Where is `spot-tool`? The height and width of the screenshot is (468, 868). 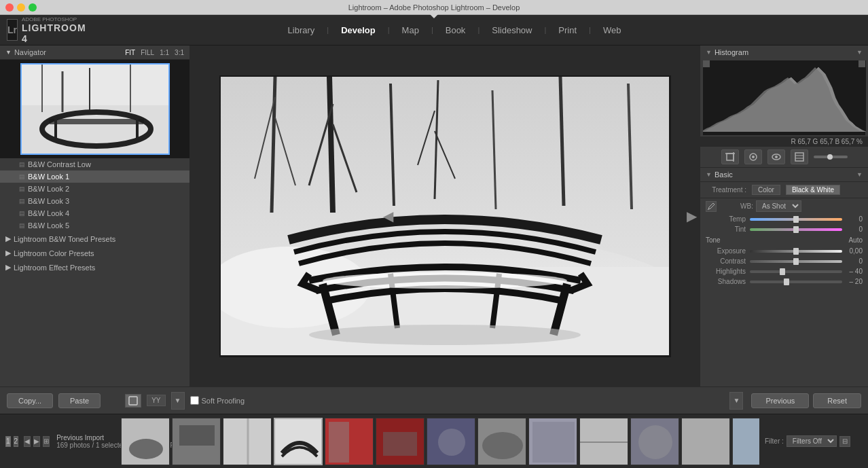
spot-tool is located at coordinates (753, 157).